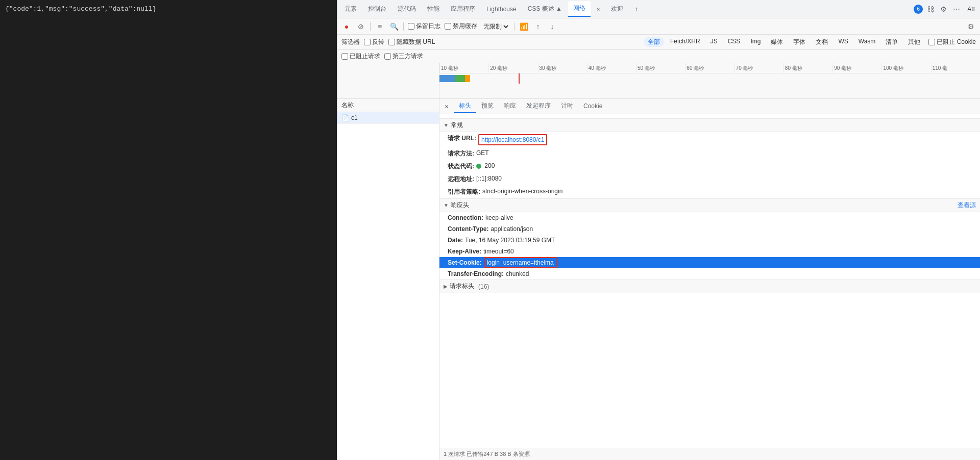 This screenshot has width=980, height=460. What do you see at coordinates (404, 56) in the screenshot?
I see `third-party-checkbox: 第三方请求` at bounding box center [404, 56].